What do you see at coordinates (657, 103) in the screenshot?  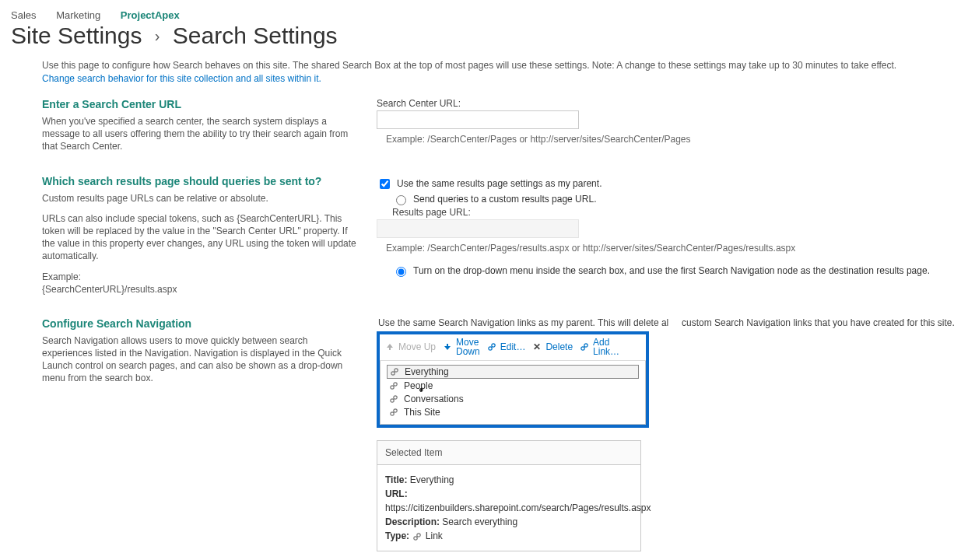 I see `search-center-url-label: Search Center URL:` at bounding box center [657, 103].